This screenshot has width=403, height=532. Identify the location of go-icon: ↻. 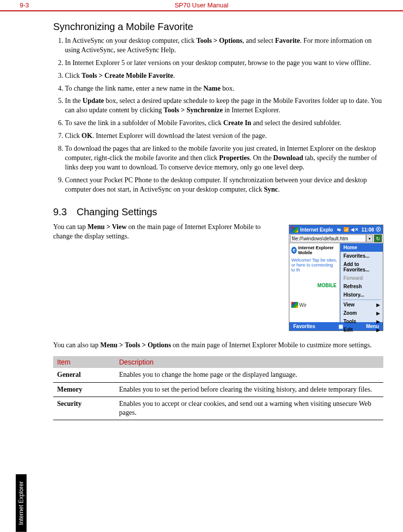
(378, 238).